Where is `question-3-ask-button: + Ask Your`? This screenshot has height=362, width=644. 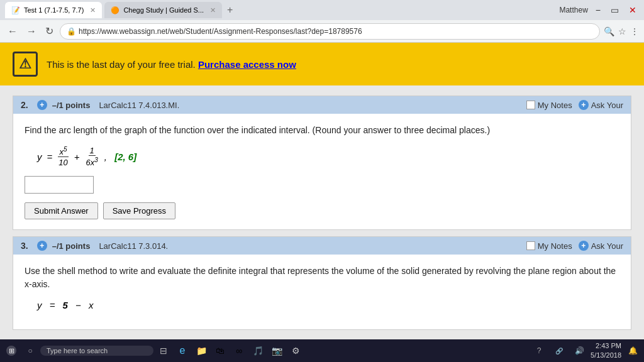 question-3-ask-button: + Ask Your is located at coordinates (601, 246).